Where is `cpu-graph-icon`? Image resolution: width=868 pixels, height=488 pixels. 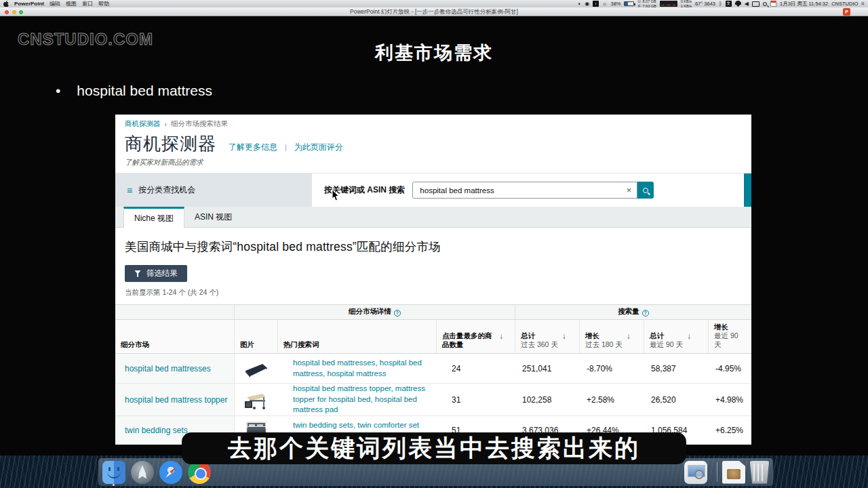 cpu-graph-icon is located at coordinates (669, 4).